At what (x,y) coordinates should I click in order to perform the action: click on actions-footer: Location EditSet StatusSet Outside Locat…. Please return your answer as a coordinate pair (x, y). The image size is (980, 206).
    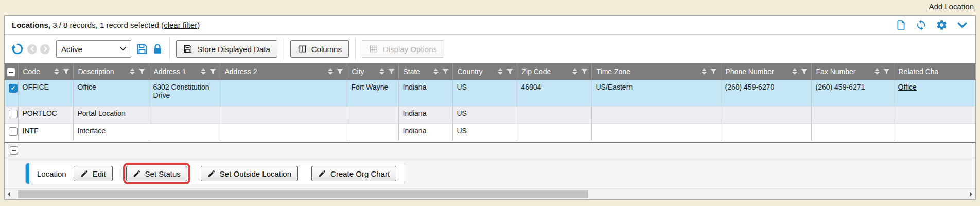
    Looking at the image, I should click on (490, 173).